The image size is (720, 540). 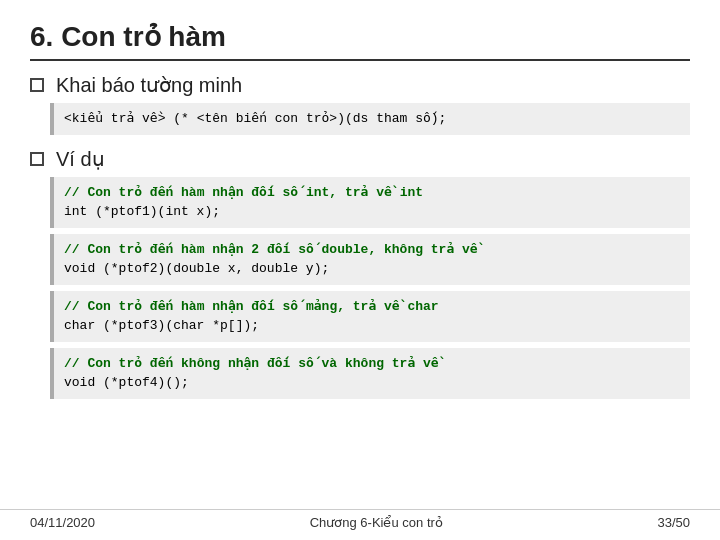 I want to click on footer-page: 33/50, so click(x=674, y=522).